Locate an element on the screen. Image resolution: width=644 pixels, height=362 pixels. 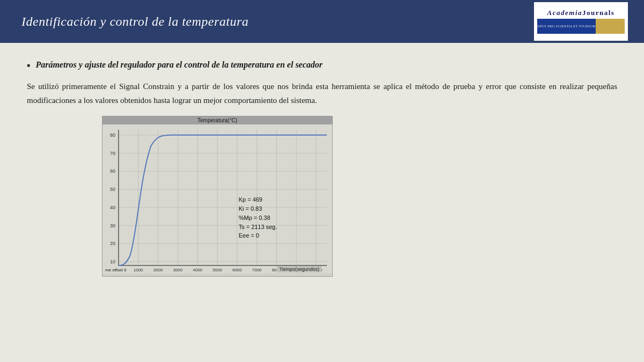
svg-text: 40 is located at coordinates (113, 208).